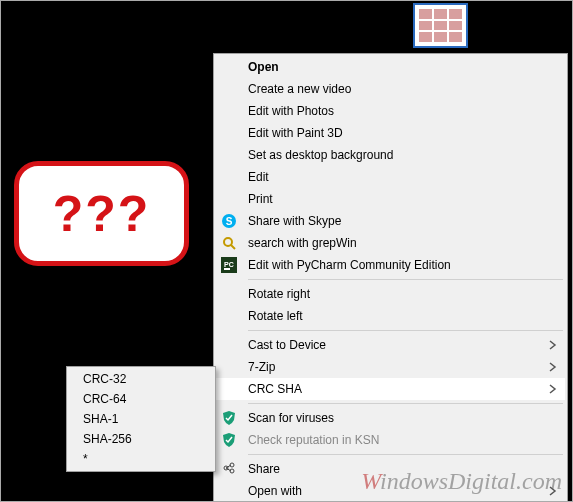 This screenshot has height=502, width=573. Describe the element at coordinates (404, 440) in the screenshot. I see `menu-label: Check reputation in KSN` at that location.